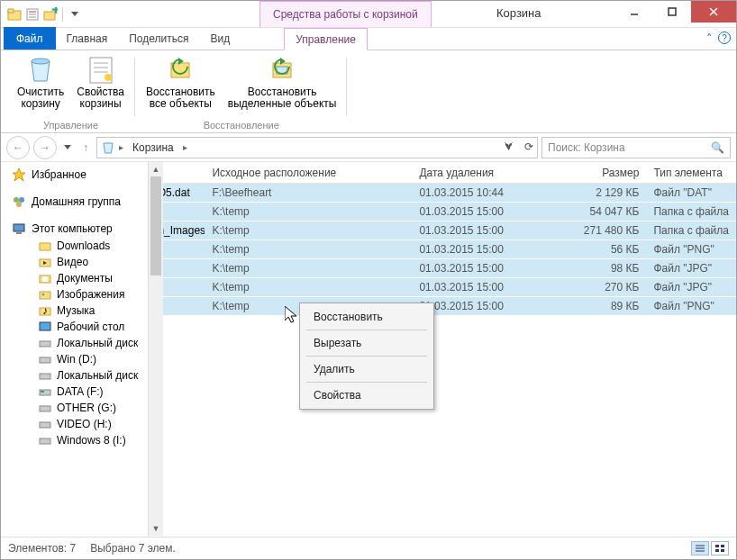 The height and width of the screenshot is (560, 737). I want to click on table-row: K:\temp01.03.2015 15:0089 КБФайл "PNG", so click(443, 306).